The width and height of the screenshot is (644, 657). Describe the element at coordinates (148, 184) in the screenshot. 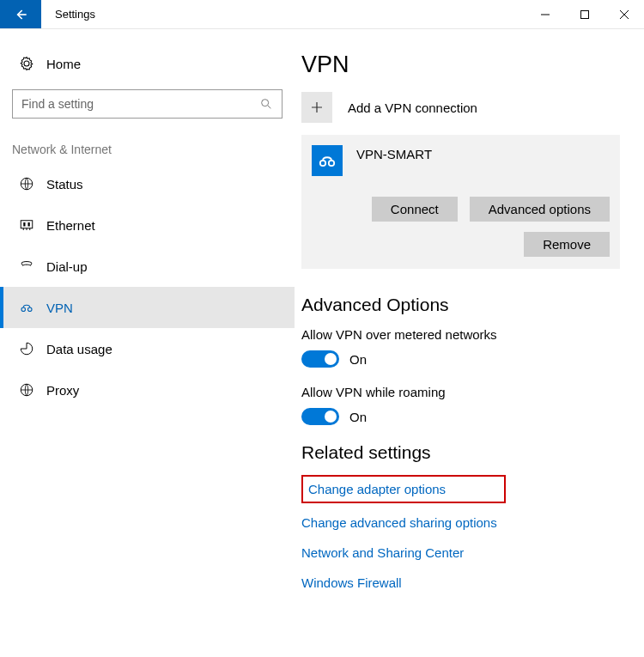

I see `sidebar-item-status: Status` at that location.